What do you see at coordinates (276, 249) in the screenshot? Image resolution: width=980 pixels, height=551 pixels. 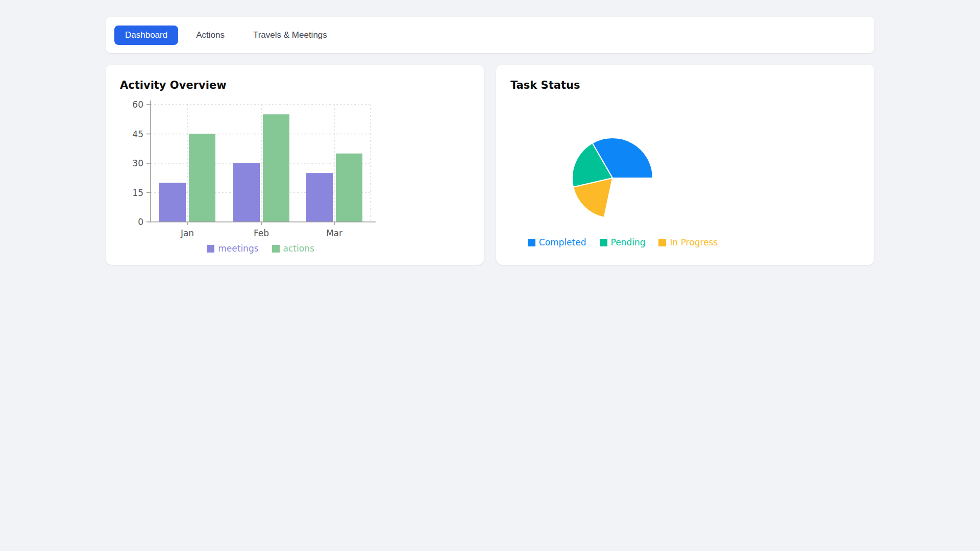 I see `legend-swatch-actions` at bounding box center [276, 249].